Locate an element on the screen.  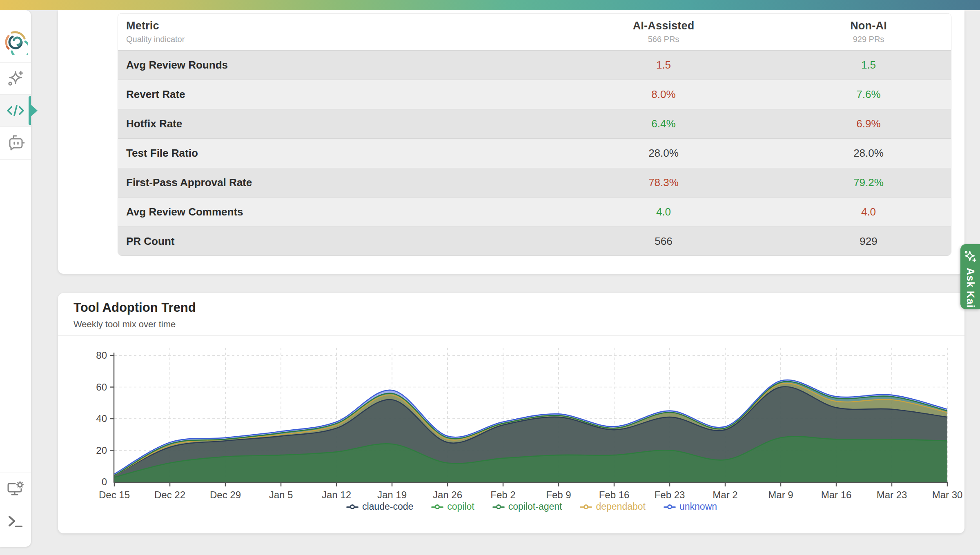
metric-ai-value: 28.0% is located at coordinates (664, 153).